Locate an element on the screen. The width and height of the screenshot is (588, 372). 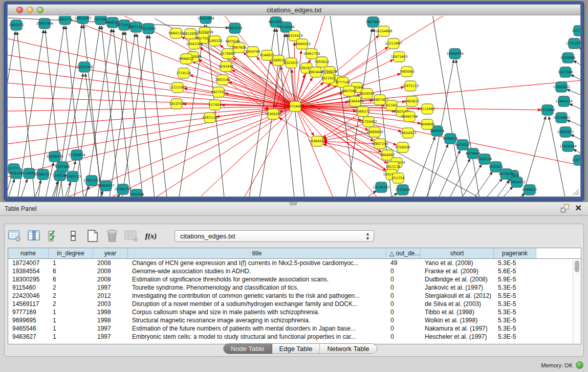
tab-edge-table: Edge Table is located at coordinates (296, 349).